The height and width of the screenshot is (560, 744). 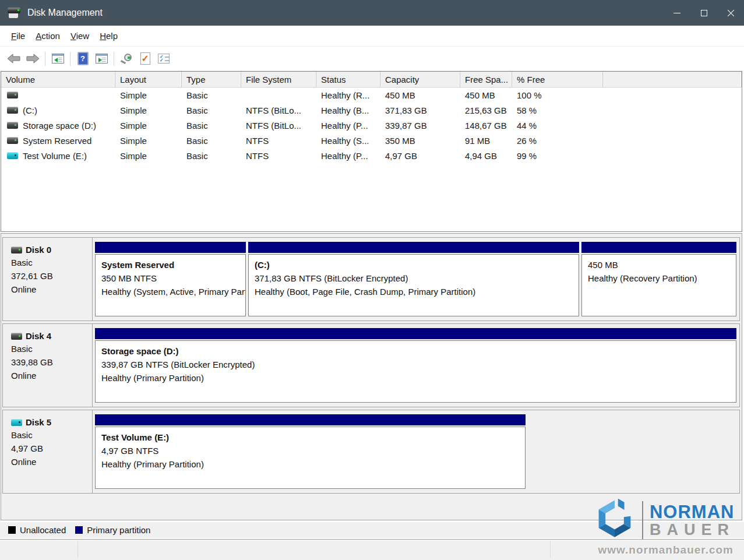 I want to click on show-console-tree-button, so click(x=58, y=59).